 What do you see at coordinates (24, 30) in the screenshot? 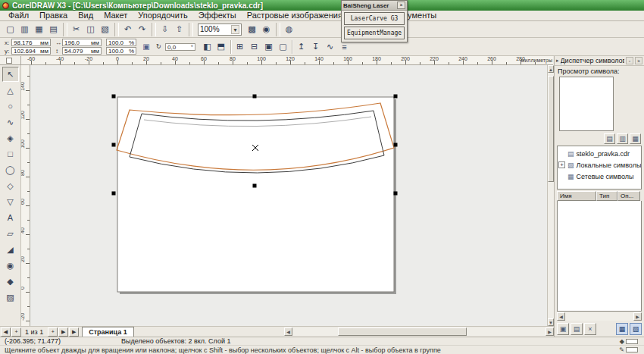
I see `open-button: ▥` at bounding box center [24, 30].